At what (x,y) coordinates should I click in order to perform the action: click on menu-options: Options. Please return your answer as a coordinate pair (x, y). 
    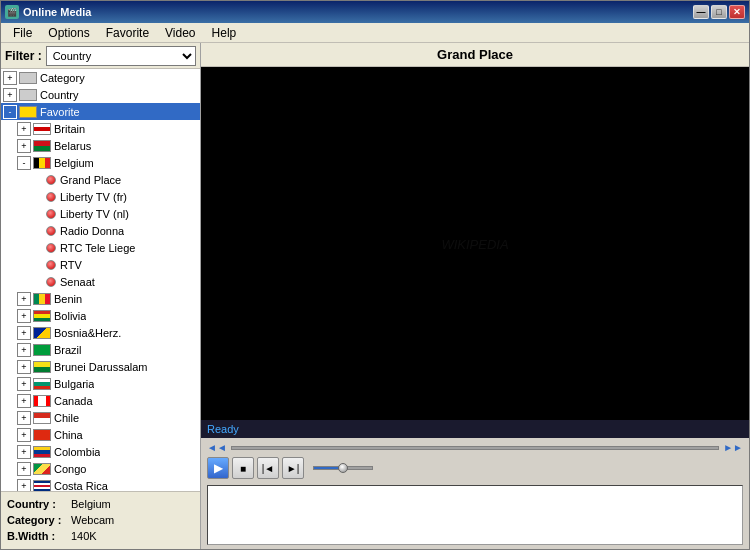
    Looking at the image, I should click on (68, 33).